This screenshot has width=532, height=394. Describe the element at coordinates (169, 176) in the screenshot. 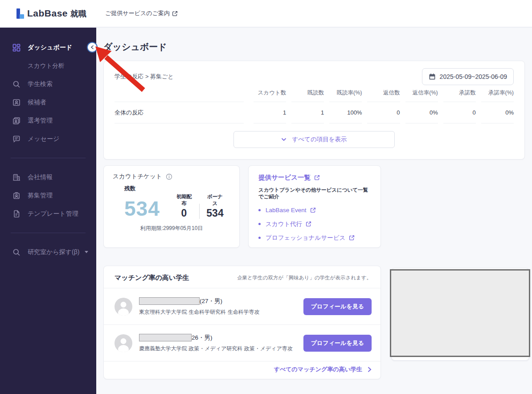

I see `info-icon` at that location.